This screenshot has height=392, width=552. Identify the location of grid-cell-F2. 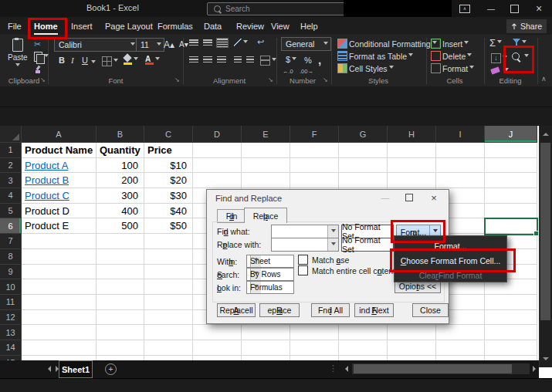
(315, 166).